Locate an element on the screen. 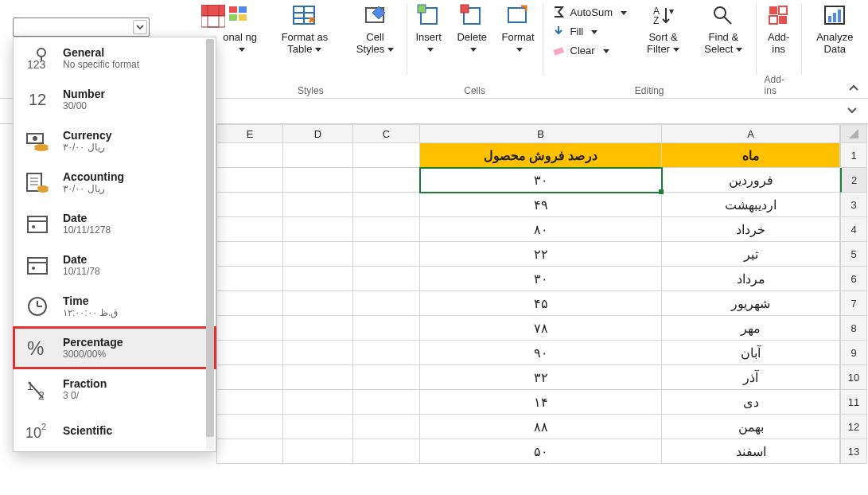 The height and width of the screenshot is (495, 868). fill-button: Fill is located at coordinates (589, 31).